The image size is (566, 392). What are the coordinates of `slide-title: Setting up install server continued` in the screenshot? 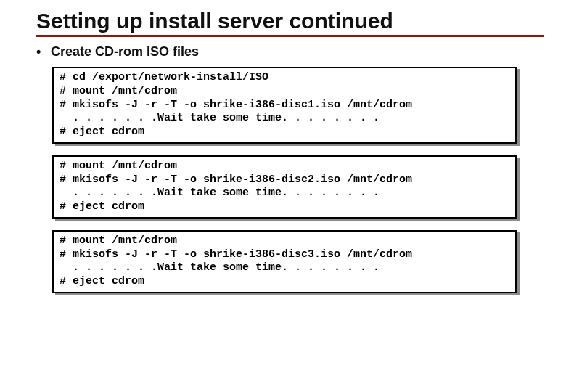 It's located at (290, 21).